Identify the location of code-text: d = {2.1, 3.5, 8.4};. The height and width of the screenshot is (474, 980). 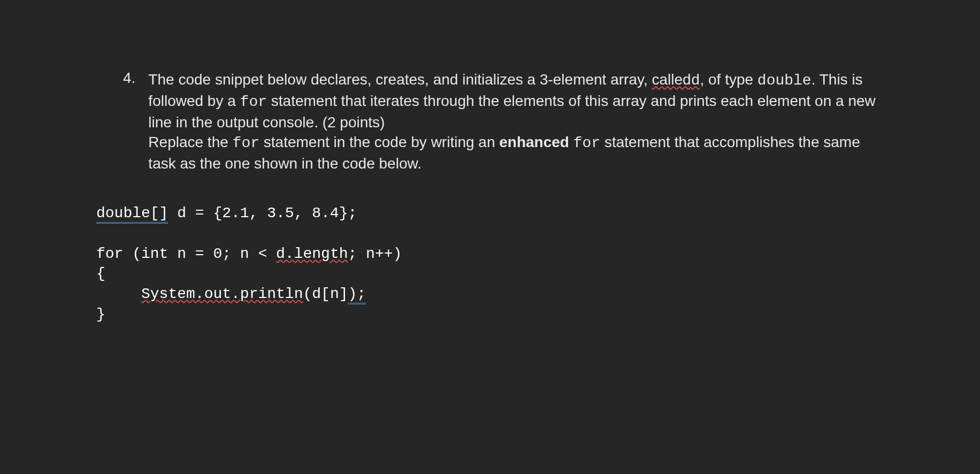
(262, 213).